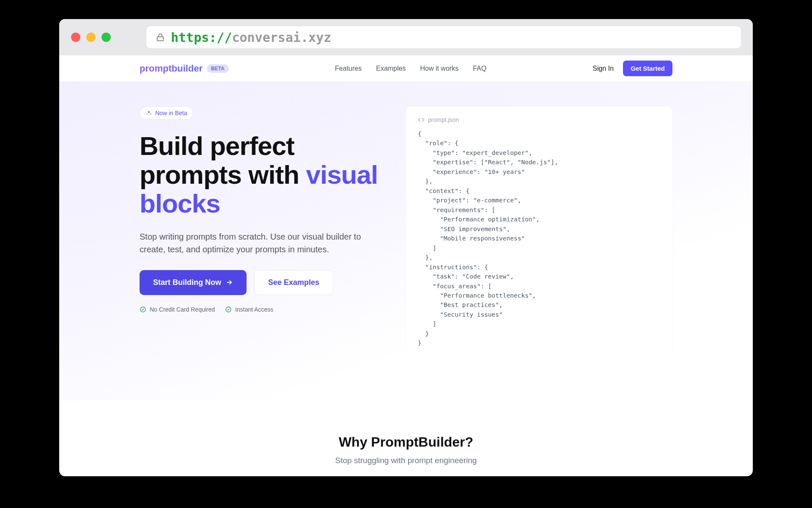 Image resolution: width=812 pixels, height=508 pixels. What do you see at coordinates (251, 37) in the screenshot?
I see `url-text: https://conversai.xyz` at bounding box center [251, 37].